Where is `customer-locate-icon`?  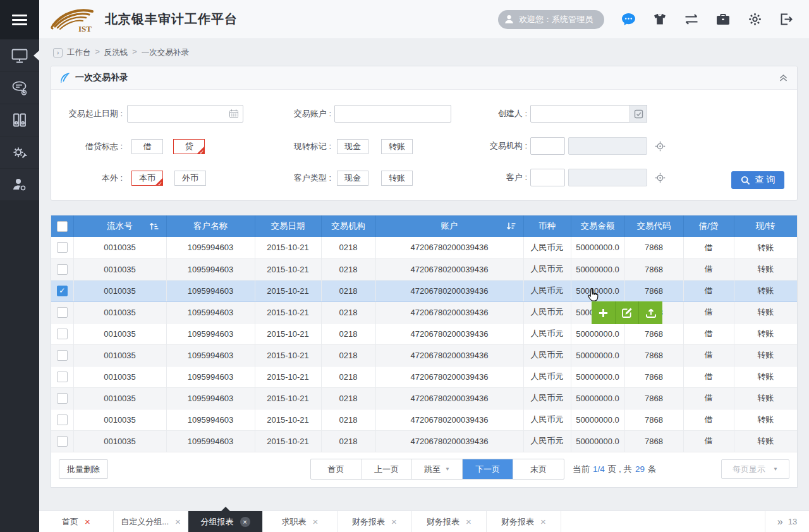 customer-locate-icon is located at coordinates (660, 178).